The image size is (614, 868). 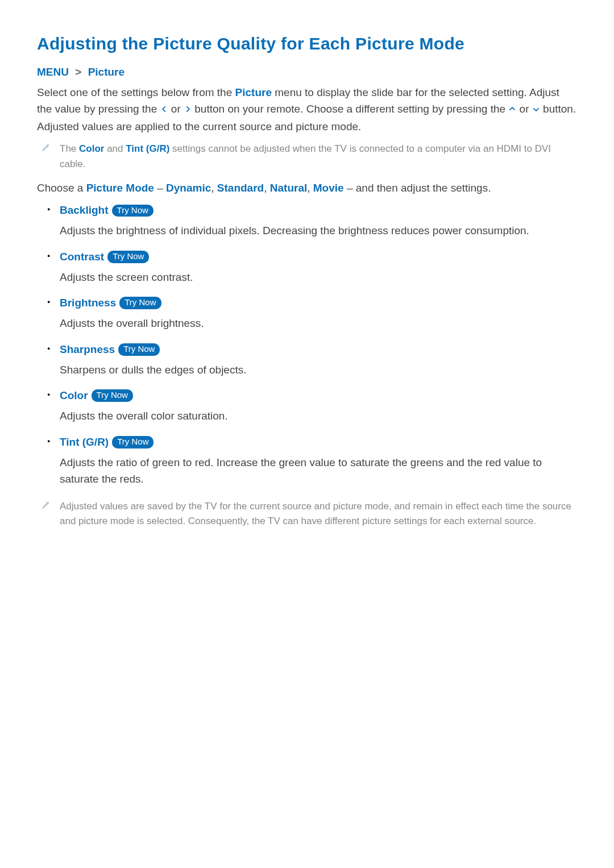 What do you see at coordinates (88, 350) in the screenshot?
I see `setting-name-sharpness: Sharpness` at bounding box center [88, 350].